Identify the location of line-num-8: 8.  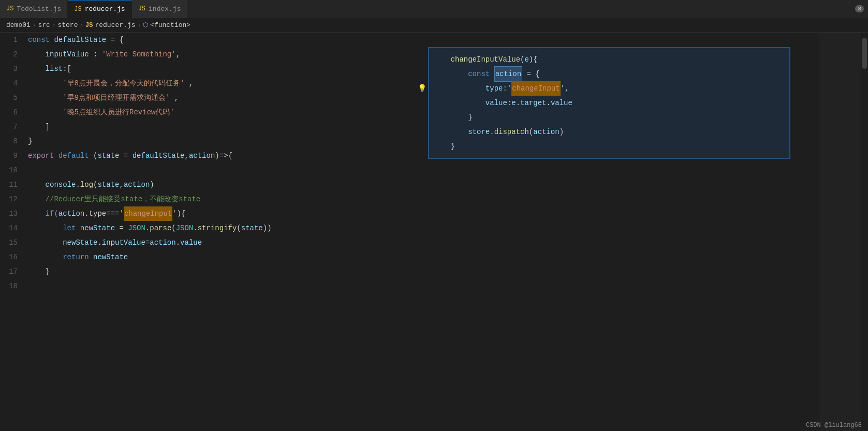
(9, 141).